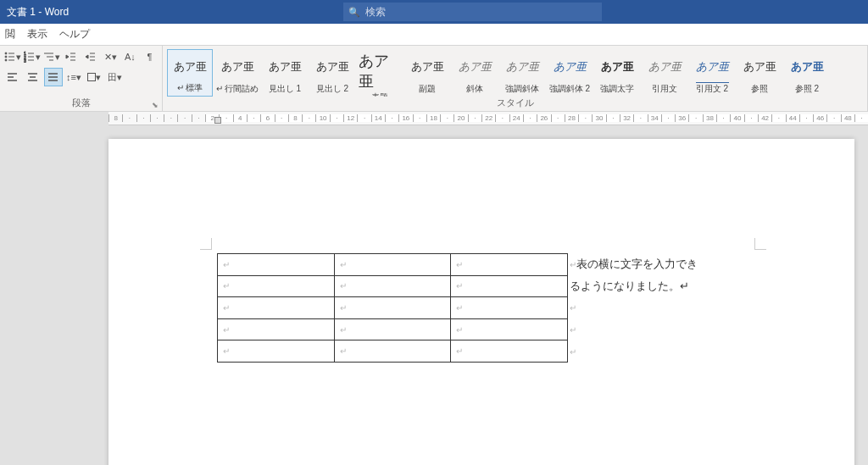 The image size is (868, 465). Describe the element at coordinates (94, 77) in the screenshot. I see `shading-button: ▾` at that location.